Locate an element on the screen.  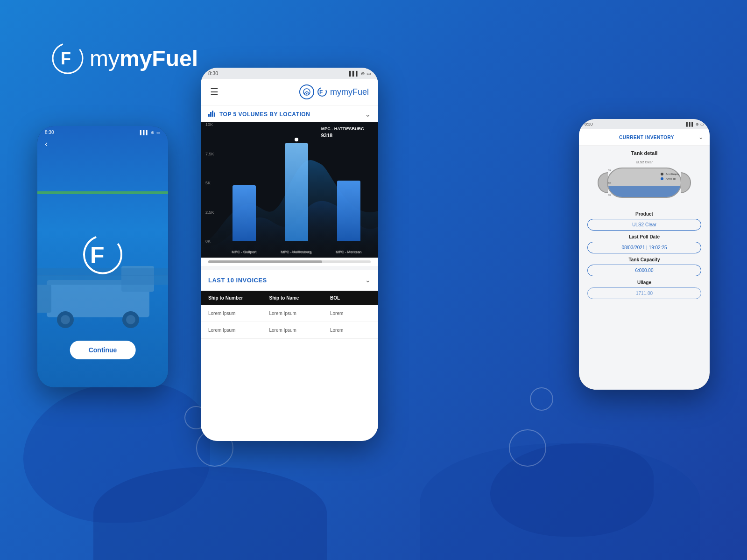
ullage-label: Ullage is located at coordinates (644, 283).